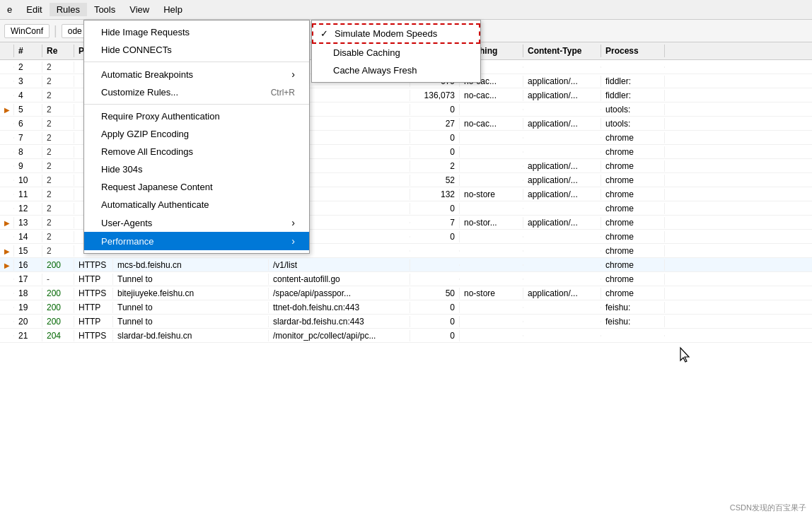  What do you see at coordinates (68, 10) in the screenshot?
I see `menu-rules: Rules` at bounding box center [68, 10].